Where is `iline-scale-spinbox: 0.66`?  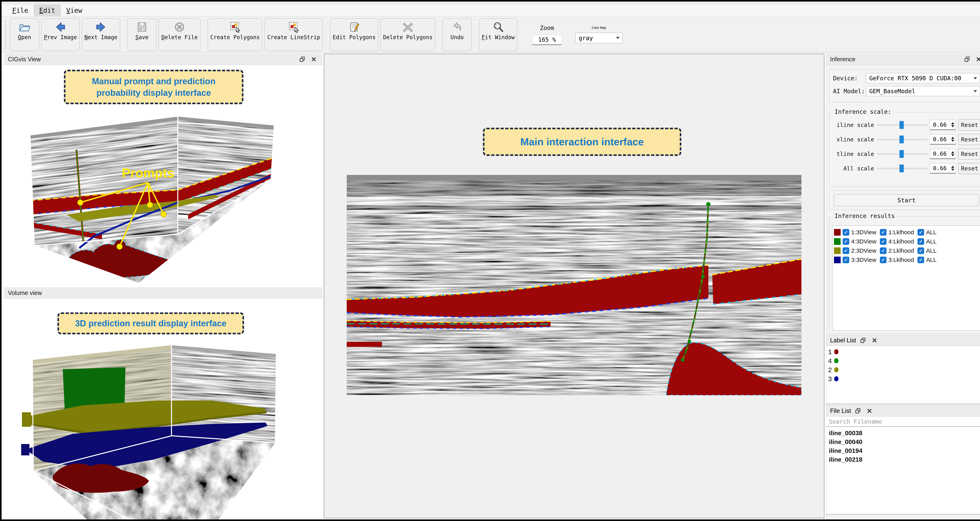
iline-scale-spinbox: 0.66 is located at coordinates (943, 125).